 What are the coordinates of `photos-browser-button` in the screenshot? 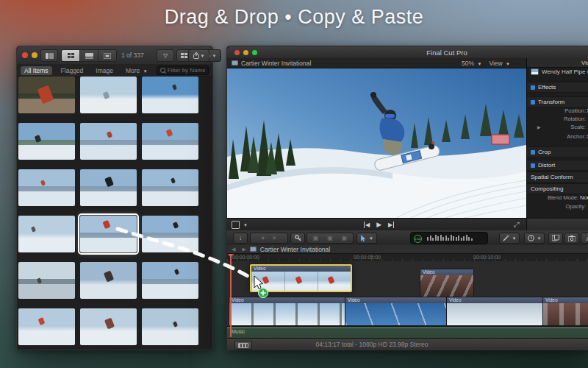 It's located at (572, 238).